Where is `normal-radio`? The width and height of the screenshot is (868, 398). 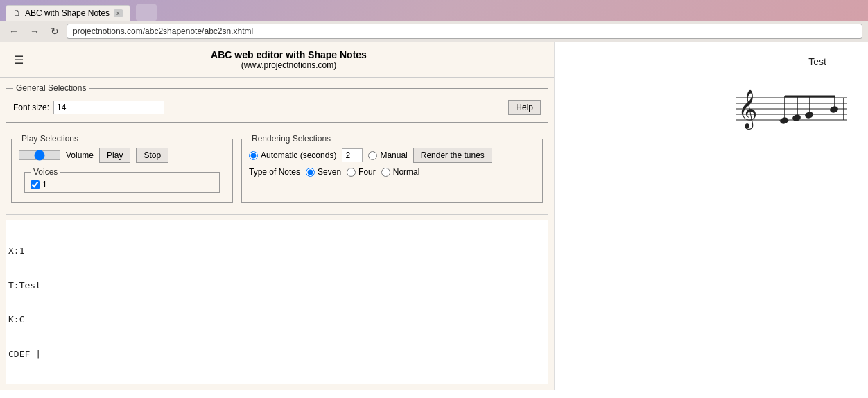 normal-radio is located at coordinates (385, 172).